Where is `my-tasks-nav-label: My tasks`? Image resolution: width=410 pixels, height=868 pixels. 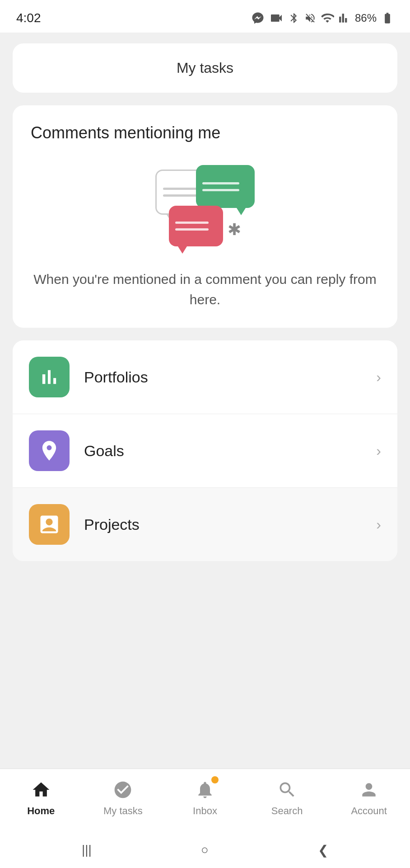
my-tasks-nav-label: My tasks is located at coordinates (123, 811).